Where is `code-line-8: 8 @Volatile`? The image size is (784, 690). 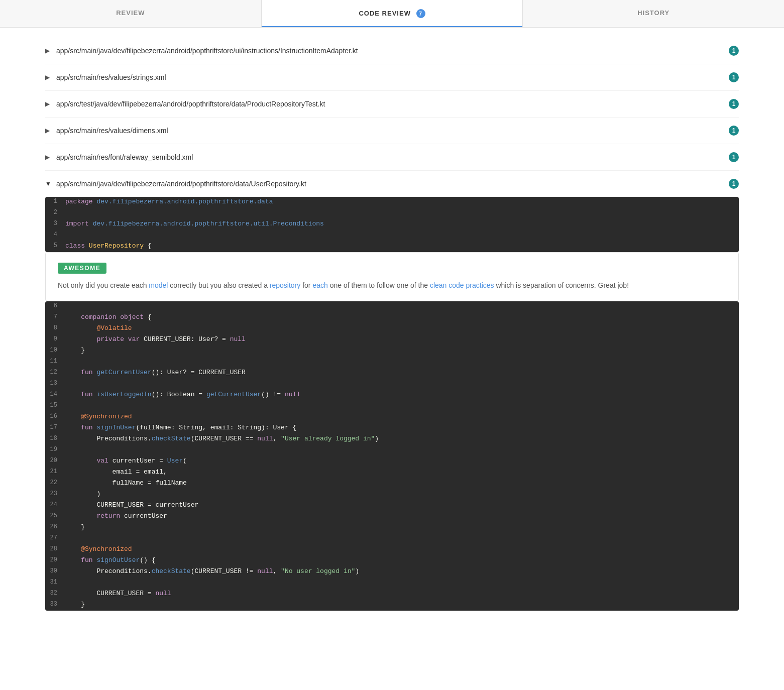
code-line-8: 8 @Volatile is located at coordinates (392, 329).